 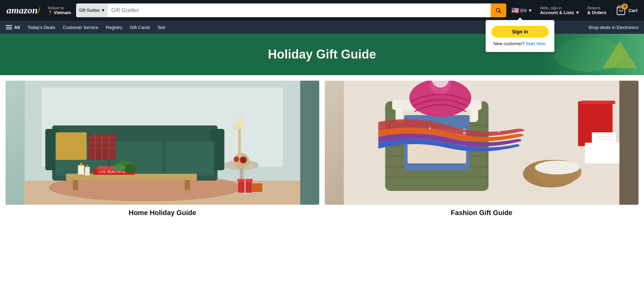 I want to click on home-holiday-label: Home Holiday Guide, so click(x=163, y=212).